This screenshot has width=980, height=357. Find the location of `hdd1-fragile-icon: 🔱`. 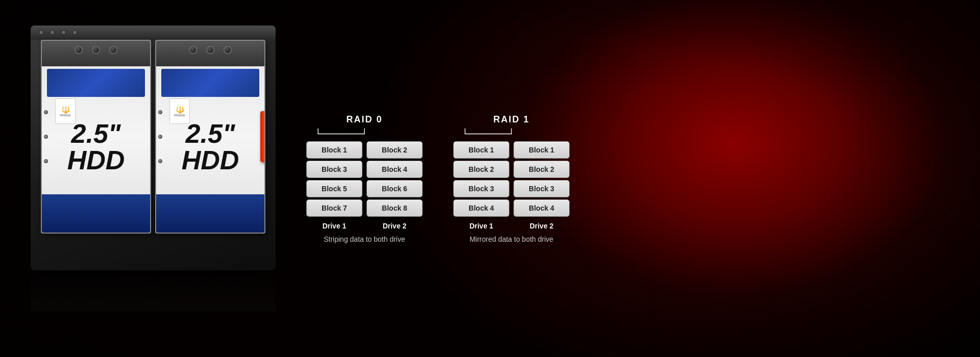

hdd1-fragile-icon: 🔱 is located at coordinates (65, 110).